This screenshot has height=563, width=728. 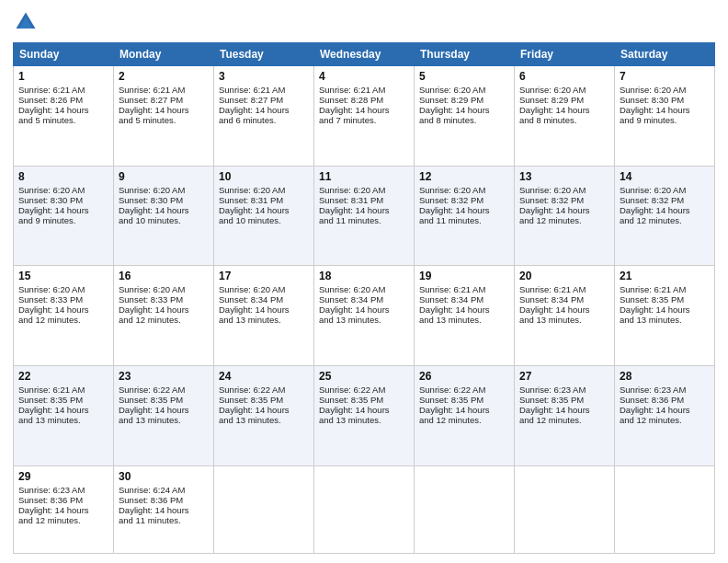 What do you see at coordinates (464, 276) in the screenshot?
I see `day-number: 19` at bounding box center [464, 276].